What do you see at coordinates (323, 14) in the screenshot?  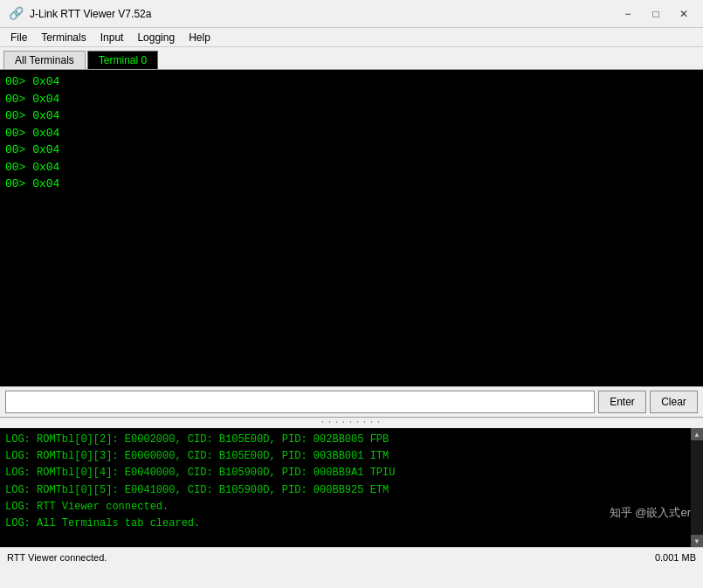 I see `title-text: J-Link RTT Viewer V7.52a` at bounding box center [323, 14].